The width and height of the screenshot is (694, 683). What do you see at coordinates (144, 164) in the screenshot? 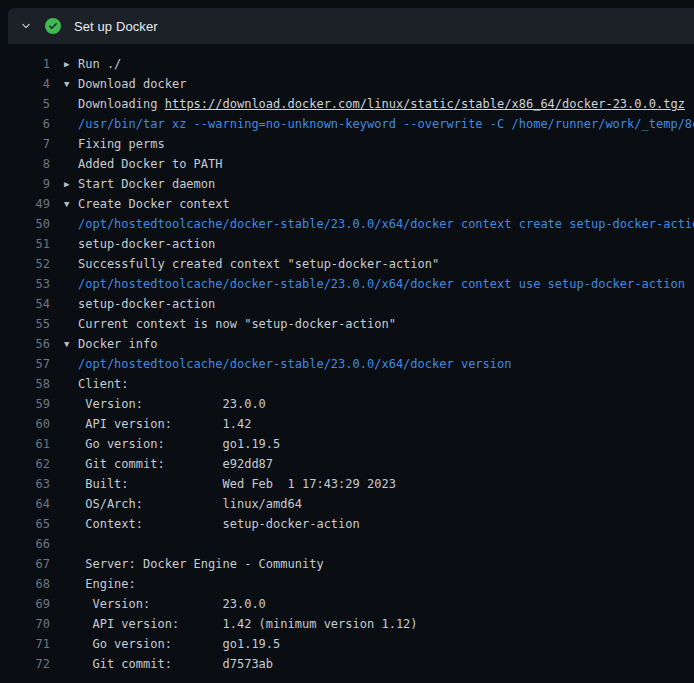
I see `log-text: Added Docker to PATH` at bounding box center [144, 164].